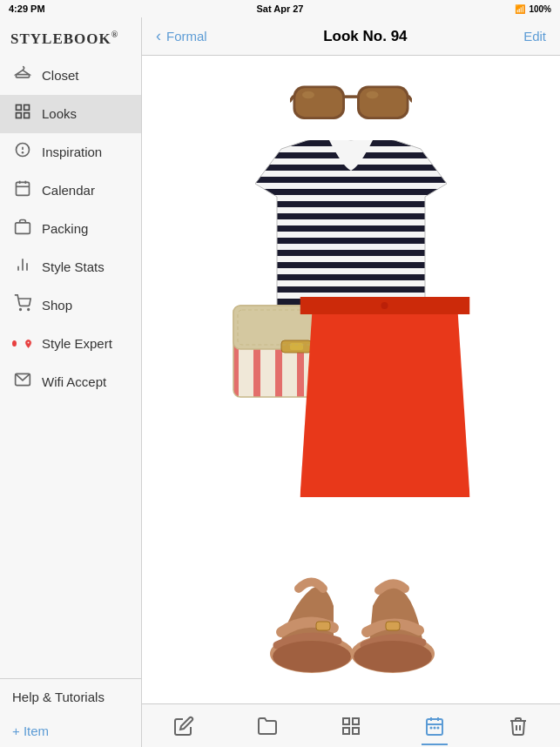 The width and height of the screenshot is (560, 747). What do you see at coordinates (181, 37) in the screenshot?
I see `back-button: ‹ Formal` at bounding box center [181, 37].